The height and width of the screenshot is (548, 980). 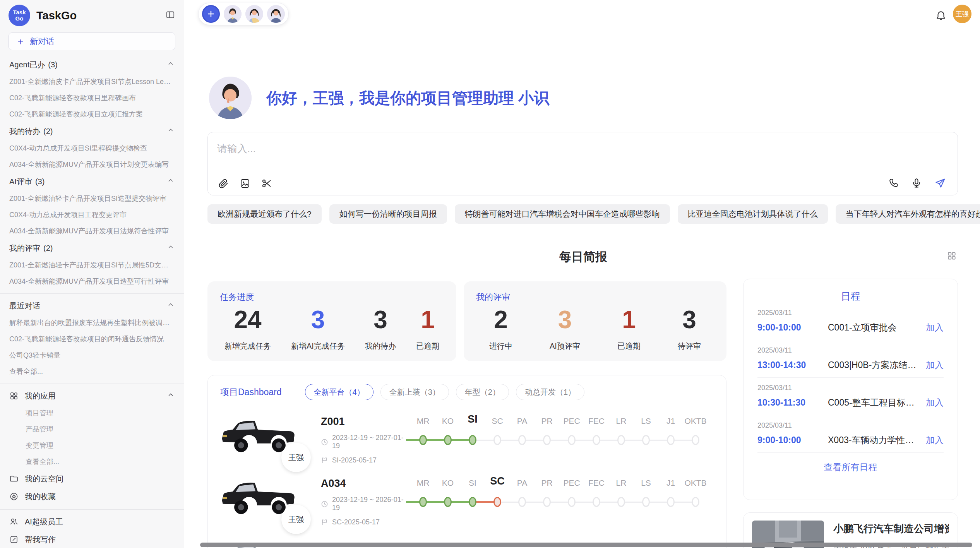 What do you see at coordinates (415, 392) in the screenshot?
I see `tab-new-body: 全新上装（3）` at bounding box center [415, 392].